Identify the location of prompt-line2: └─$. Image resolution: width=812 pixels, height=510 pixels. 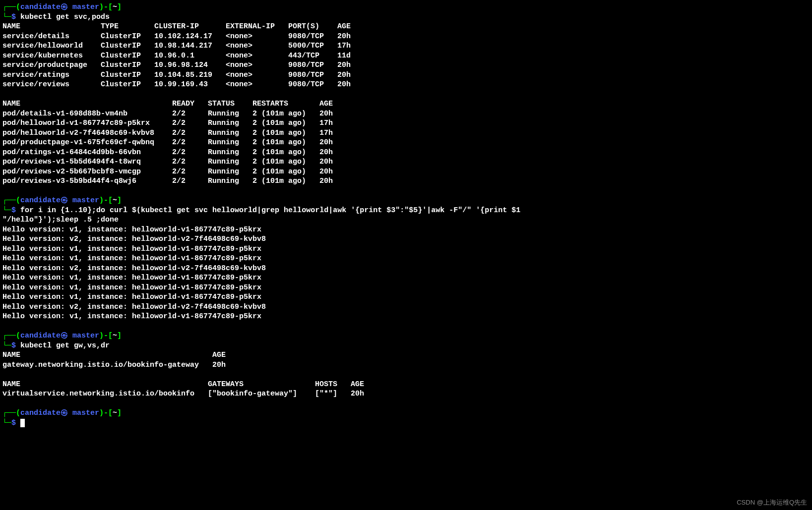
(406, 423).